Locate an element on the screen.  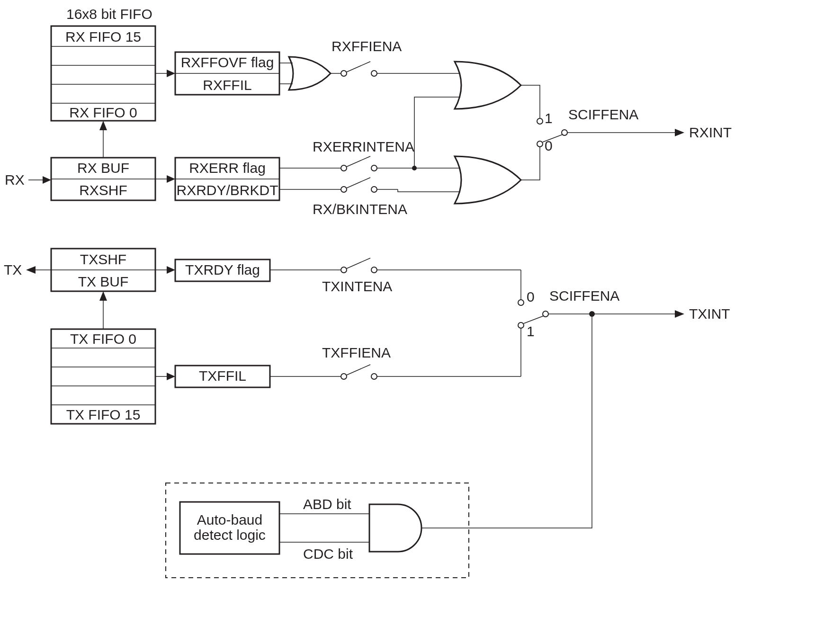
autobaud-label-2: detect logic is located at coordinates (230, 535).